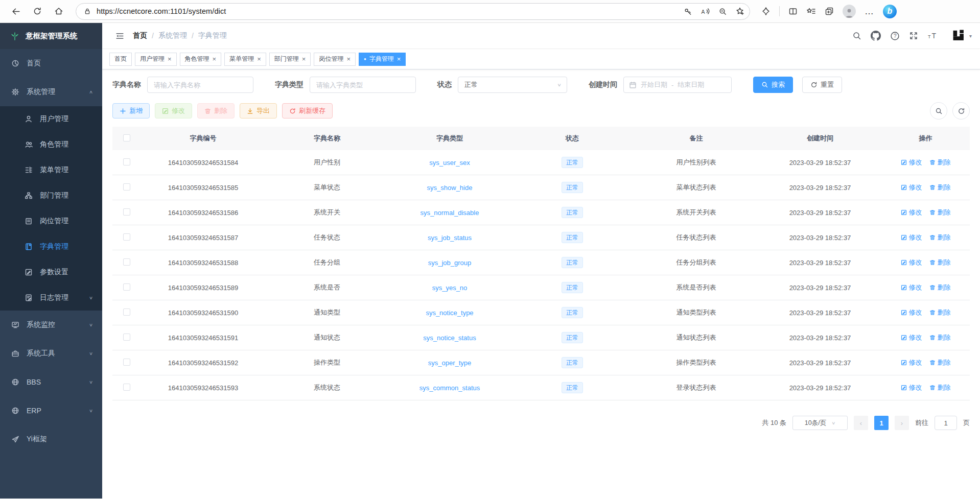 This screenshot has height=499, width=980. Describe the element at coordinates (820, 423) in the screenshot. I see `page-size-select: 10条/页 ∨` at that location.